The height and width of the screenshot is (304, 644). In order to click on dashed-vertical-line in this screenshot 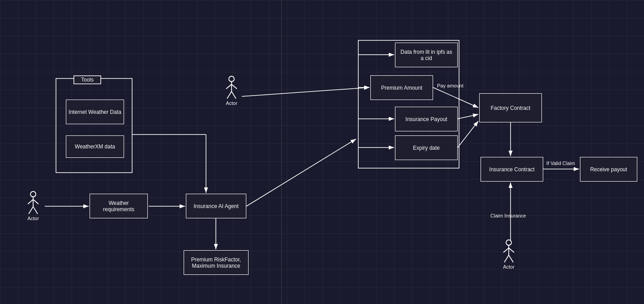, I will do `click(281, 152)`.